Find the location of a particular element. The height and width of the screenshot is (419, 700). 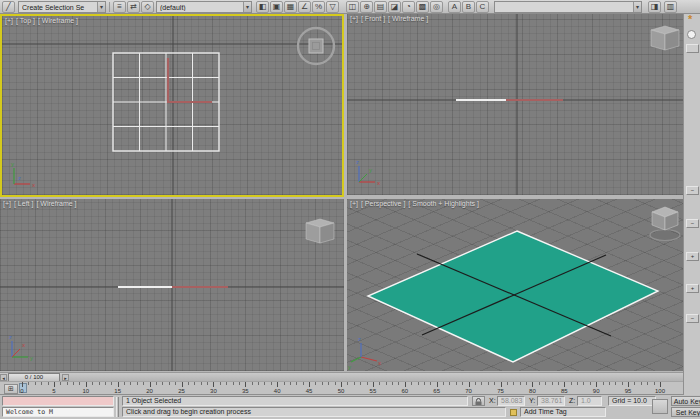

y-coordinate-field: 38.761 is located at coordinates (551, 401).